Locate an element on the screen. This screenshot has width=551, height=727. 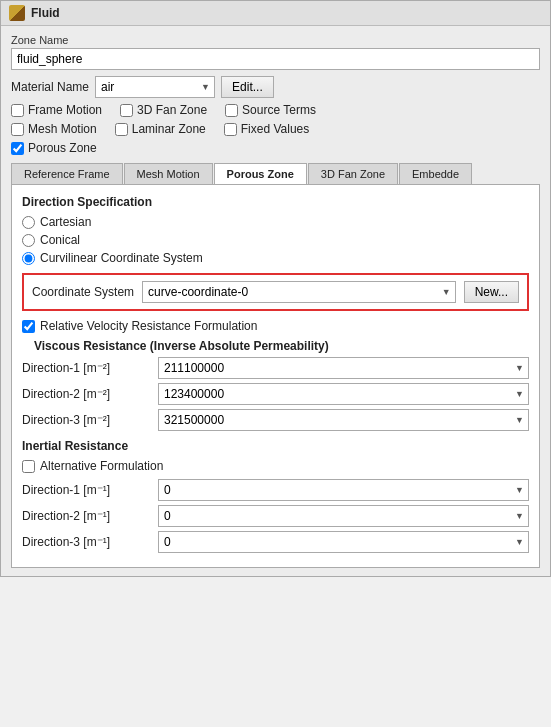
radio-cartesian-input is located at coordinates (28, 222).